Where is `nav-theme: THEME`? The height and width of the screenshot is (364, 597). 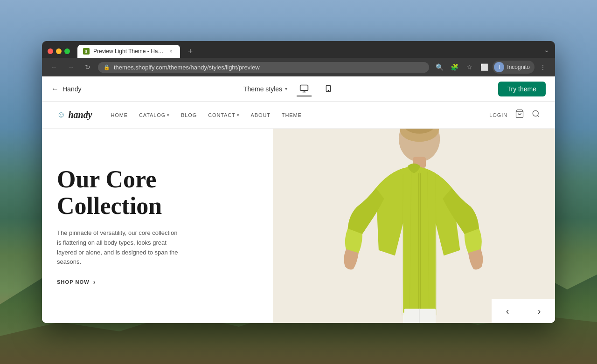 nav-theme: THEME is located at coordinates (292, 115).